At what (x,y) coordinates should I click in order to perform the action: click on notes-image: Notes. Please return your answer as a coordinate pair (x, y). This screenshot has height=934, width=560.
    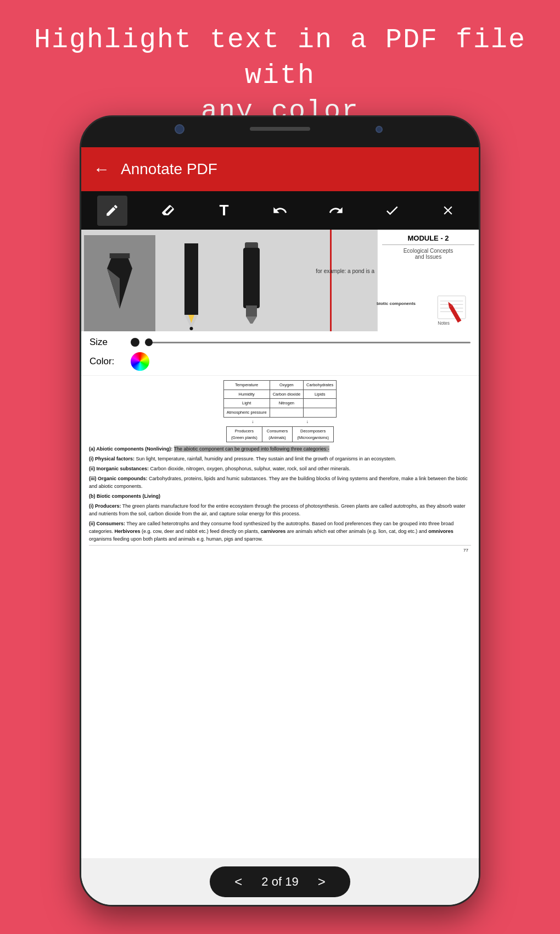
    Looking at the image, I should click on (456, 311).